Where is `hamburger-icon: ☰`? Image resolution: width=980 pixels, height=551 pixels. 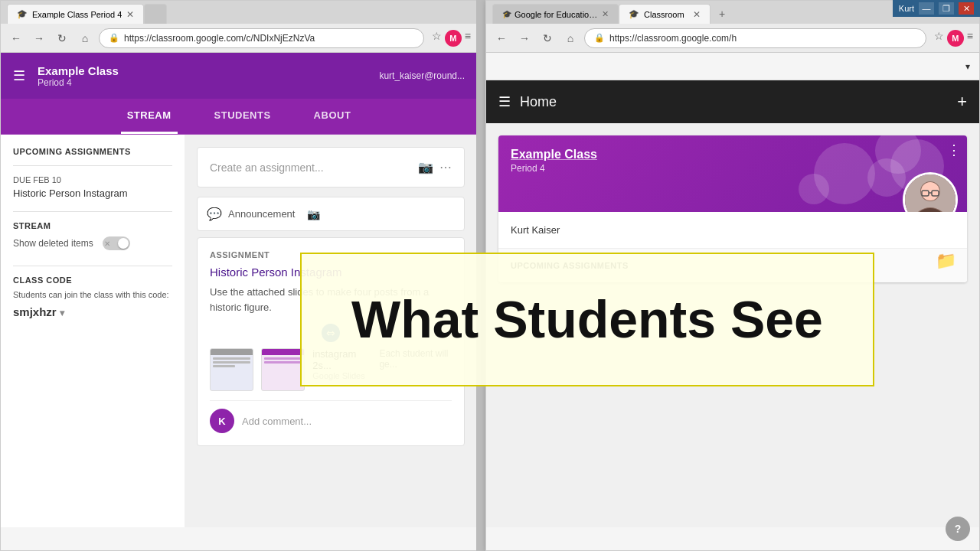
hamburger-icon: ☰ is located at coordinates (19, 76).